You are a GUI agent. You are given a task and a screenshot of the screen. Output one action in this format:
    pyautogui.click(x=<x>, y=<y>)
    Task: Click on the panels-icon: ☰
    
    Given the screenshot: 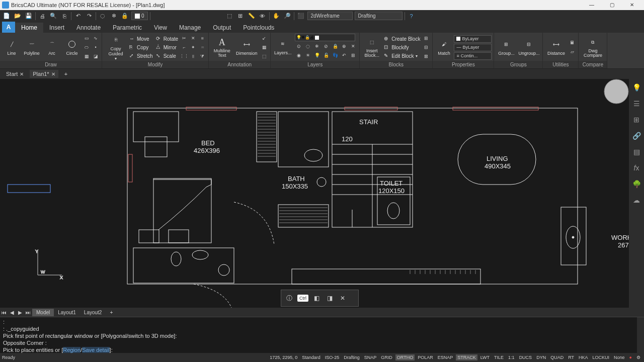 What is the action you would take?
    pyautogui.click(x=636, y=104)
    